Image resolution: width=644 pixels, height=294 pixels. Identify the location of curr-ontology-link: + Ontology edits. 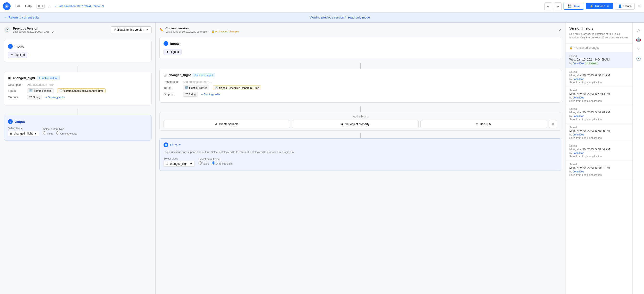
(211, 94).